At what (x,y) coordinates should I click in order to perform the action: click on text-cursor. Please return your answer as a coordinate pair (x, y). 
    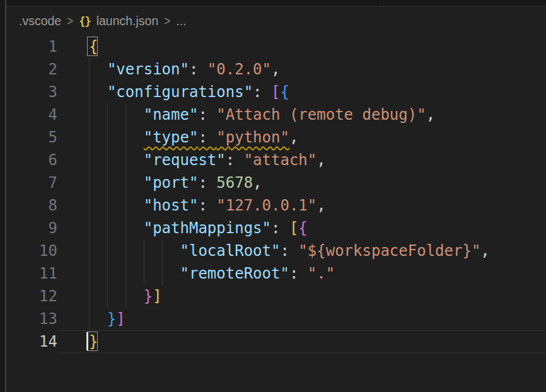
    Looking at the image, I should click on (87, 342).